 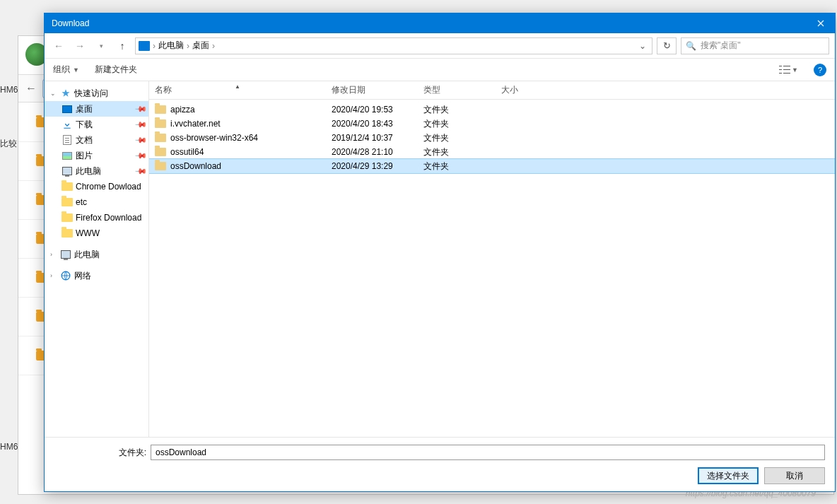 What do you see at coordinates (67, 124) in the screenshot?
I see `download-icon` at bounding box center [67, 124].